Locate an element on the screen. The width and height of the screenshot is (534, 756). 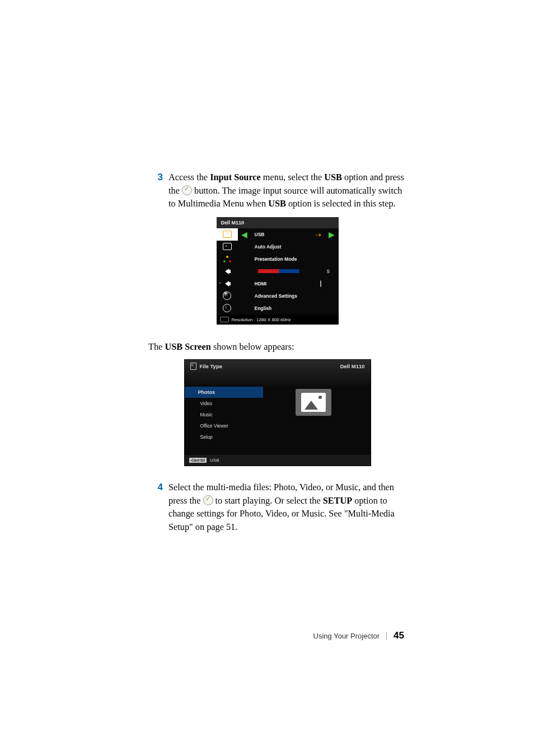
bold-setup: SETUP is located at coordinates (338, 500).